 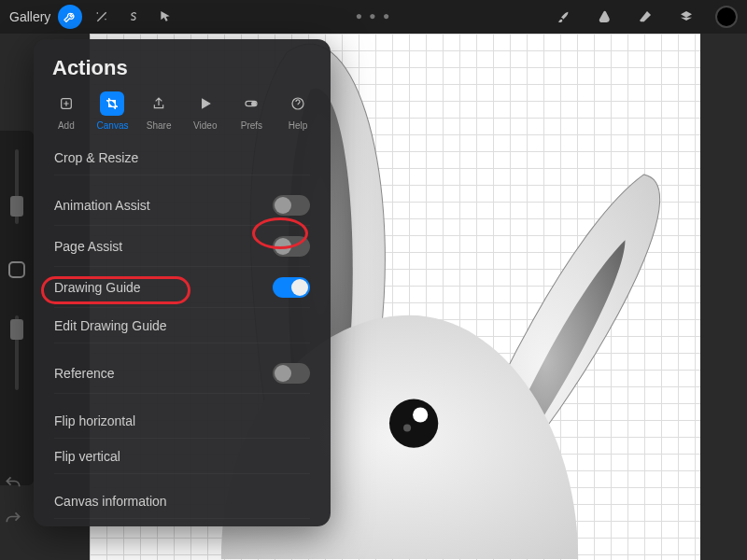 What do you see at coordinates (563, 17) in the screenshot?
I see `brush-button` at bounding box center [563, 17].